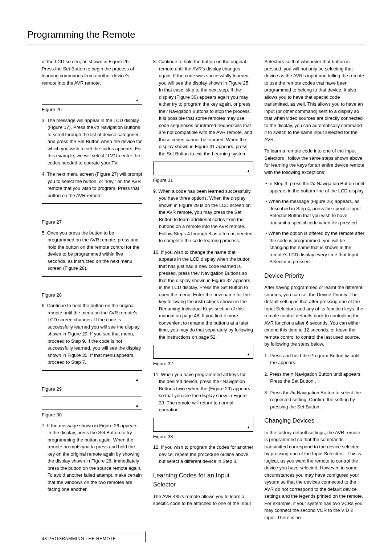  I want to click on step-10: 10. If you wish to change the name that …, so click(203, 295).